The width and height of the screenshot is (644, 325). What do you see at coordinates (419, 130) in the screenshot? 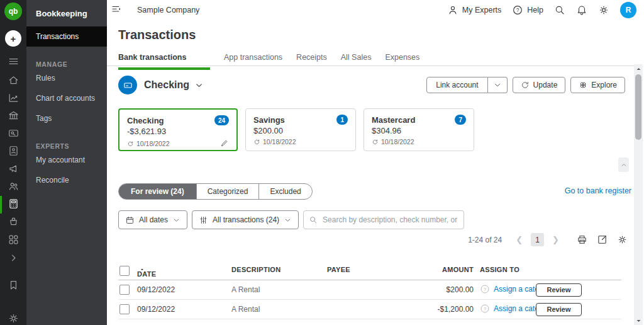
I see `account-card-mastercard: Mastercard 7 $304.96 10/18/2022` at bounding box center [419, 130].